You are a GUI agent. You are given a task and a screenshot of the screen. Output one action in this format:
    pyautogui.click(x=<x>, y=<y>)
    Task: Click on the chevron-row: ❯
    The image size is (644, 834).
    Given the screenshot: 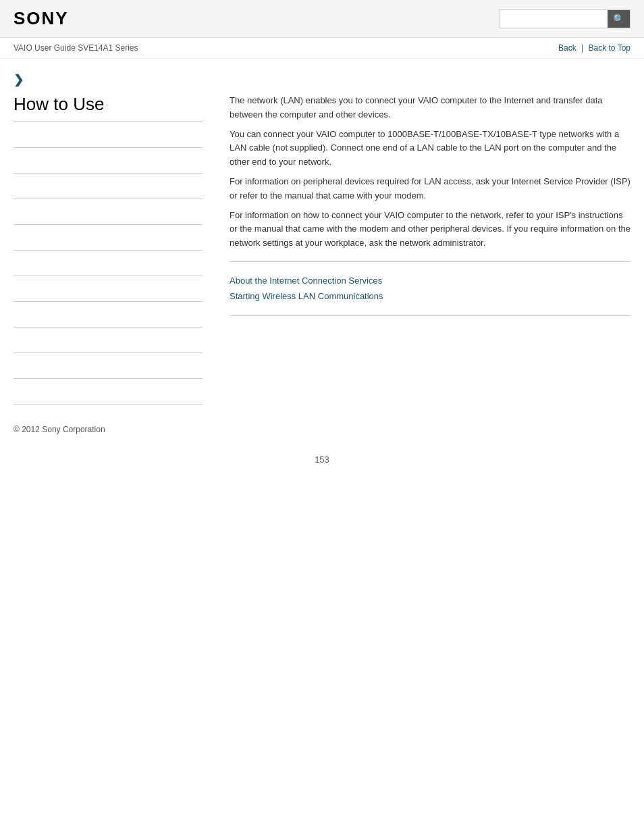 What is the action you would take?
    pyautogui.click(x=322, y=76)
    